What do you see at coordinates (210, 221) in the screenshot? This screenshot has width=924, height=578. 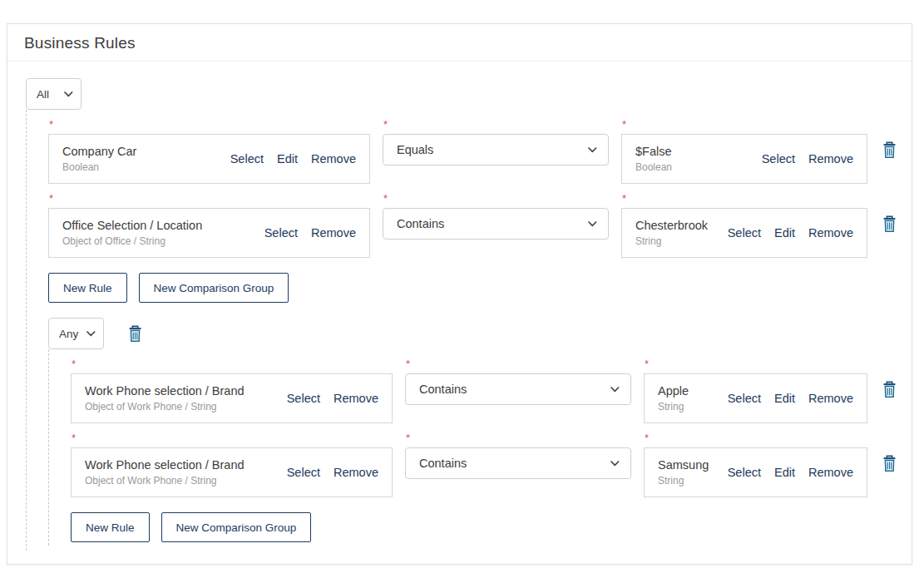 I see `field-cell: * Office Selection / Location Object of …` at bounding box center [210, 221].